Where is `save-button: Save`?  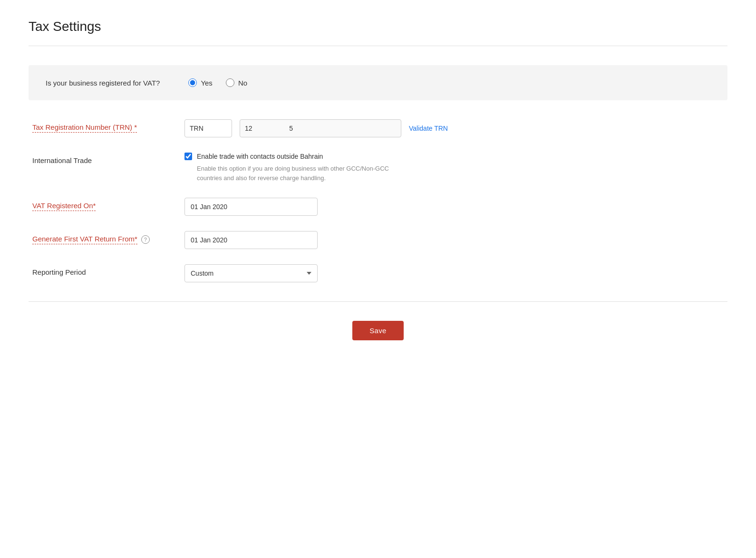
save-button: Save is located at coordinates (378, 331).